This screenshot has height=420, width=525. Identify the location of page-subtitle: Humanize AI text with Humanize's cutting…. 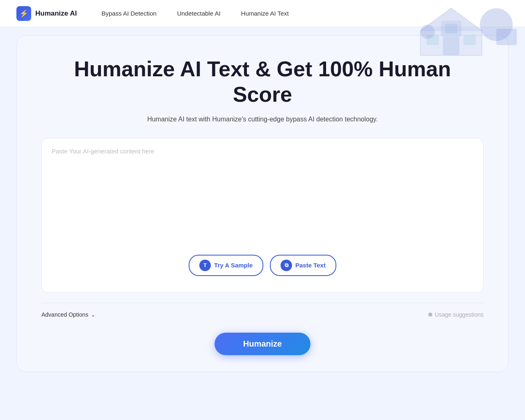
(262, 119).